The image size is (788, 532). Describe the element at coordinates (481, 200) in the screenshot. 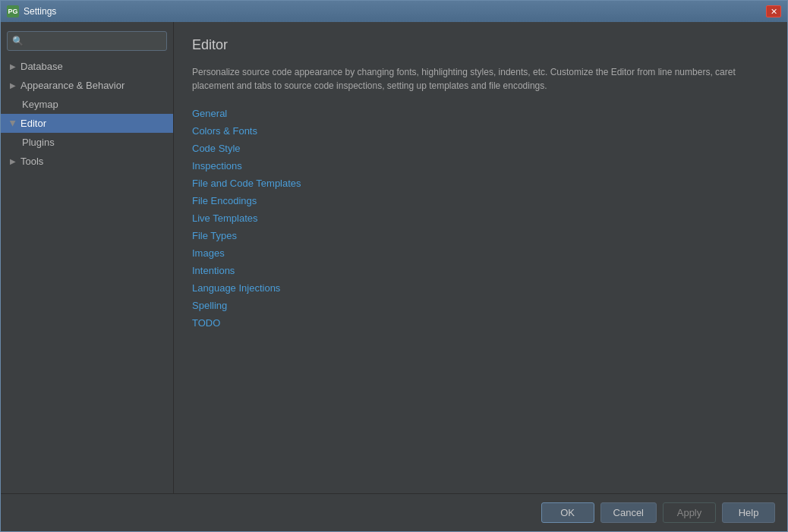

I see `link-file-encodings: File Encodings` at that location.